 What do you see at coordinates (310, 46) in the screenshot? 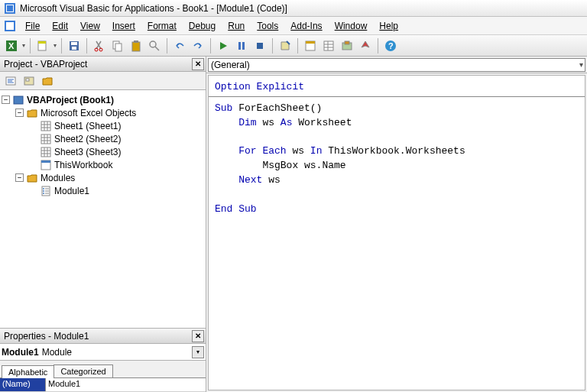
I see `project-explorer-icon` at bounding box center [310, 46].